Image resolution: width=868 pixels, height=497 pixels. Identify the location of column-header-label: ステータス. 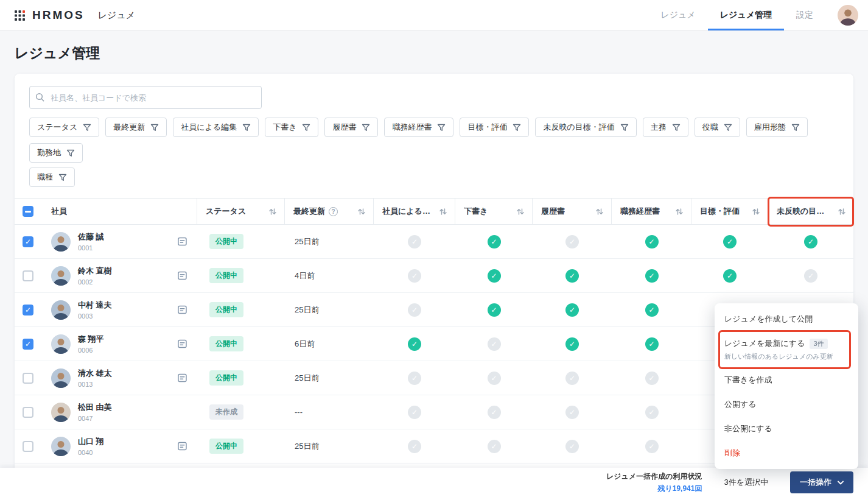
(226, 211).